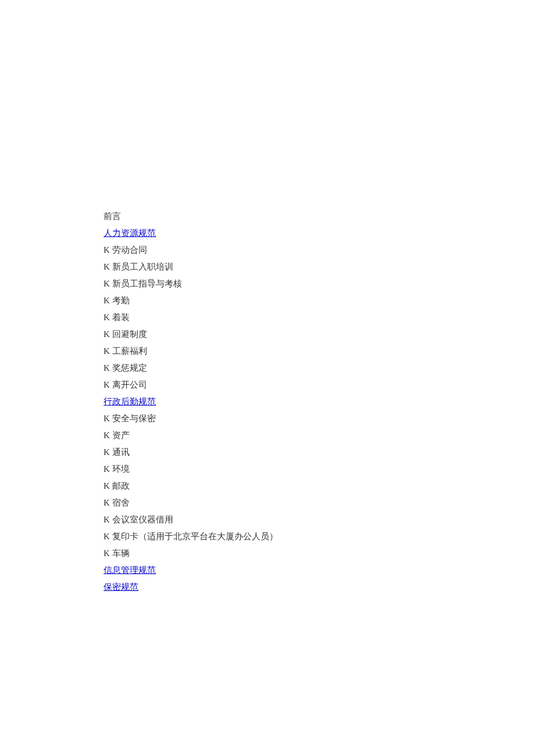 This screenshot has width=535, height=756. I want to click on item-label: 离开公司, so click(130, 385).